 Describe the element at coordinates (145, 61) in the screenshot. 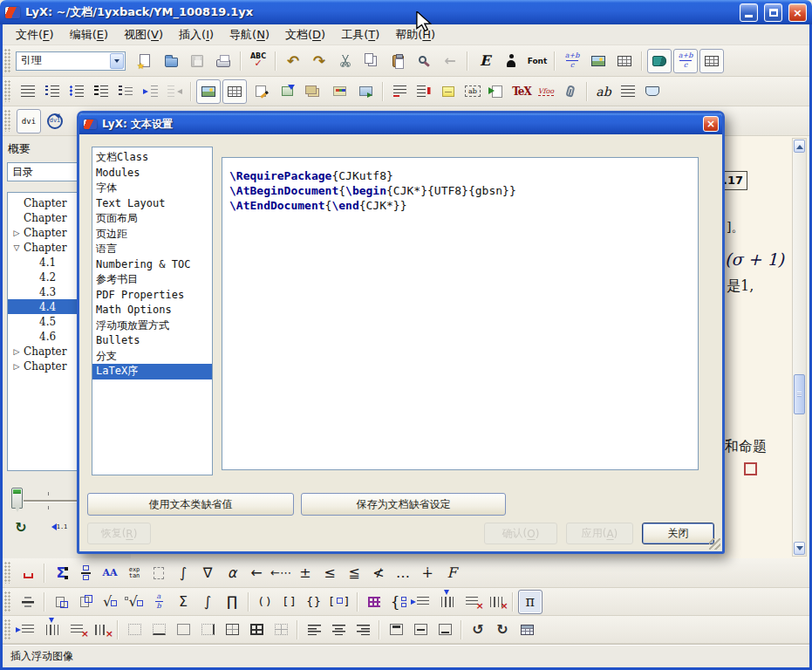

I see `new-document-button` at that location.